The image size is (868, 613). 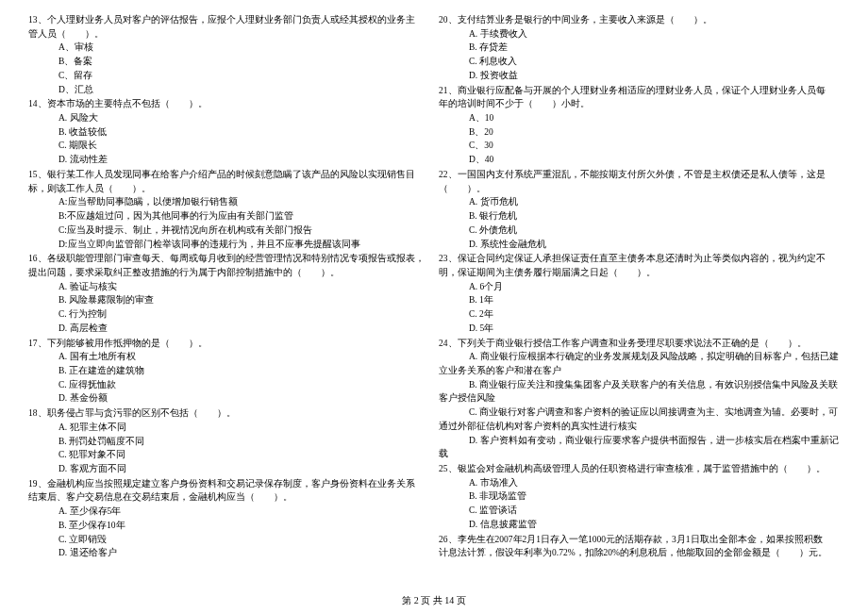 I want to click on question-14: 14、资本市场的主要特点不包括（ ）。 A. 风险大 B. 收益较低 C. 期限…, so click(x=228, y=132).